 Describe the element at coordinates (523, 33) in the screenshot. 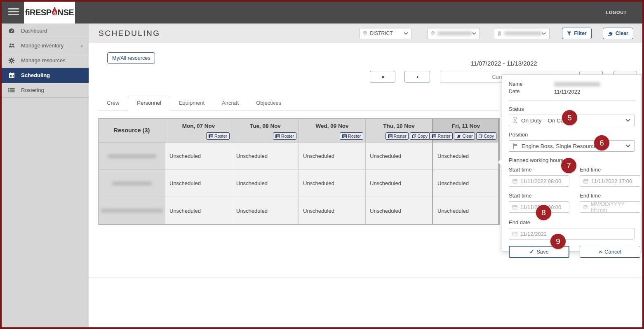

I see `redacted-county-value` at that location.